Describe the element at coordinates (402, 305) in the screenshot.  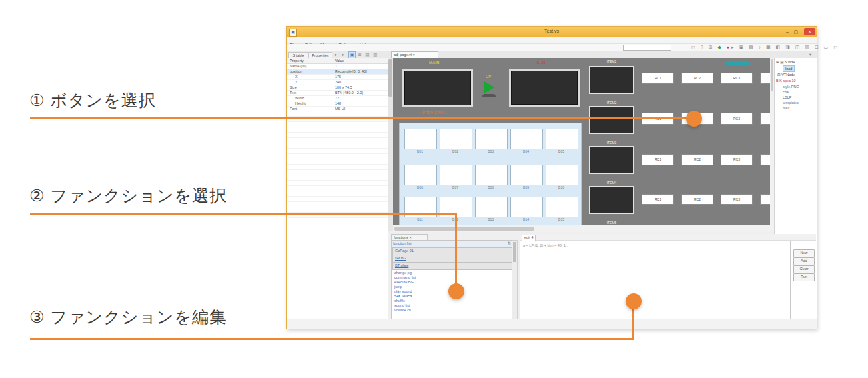
I see `function-item: sound list` at that location.